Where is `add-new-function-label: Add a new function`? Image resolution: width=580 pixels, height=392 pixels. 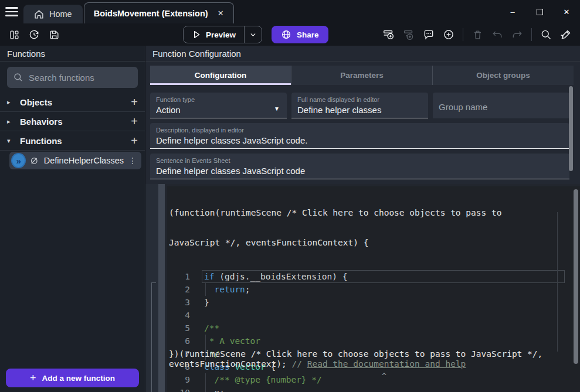
add-new-function-label: Add a new function is located at coordinates (79, 379).